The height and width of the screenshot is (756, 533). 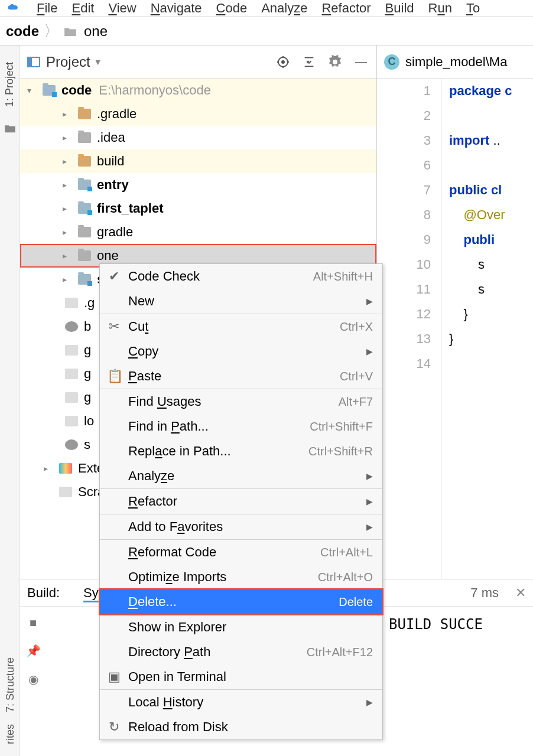 What do you see at coordinates (34, 62) in the screenshot?
I see `project-view-icon` at bounding box center [34, 62].